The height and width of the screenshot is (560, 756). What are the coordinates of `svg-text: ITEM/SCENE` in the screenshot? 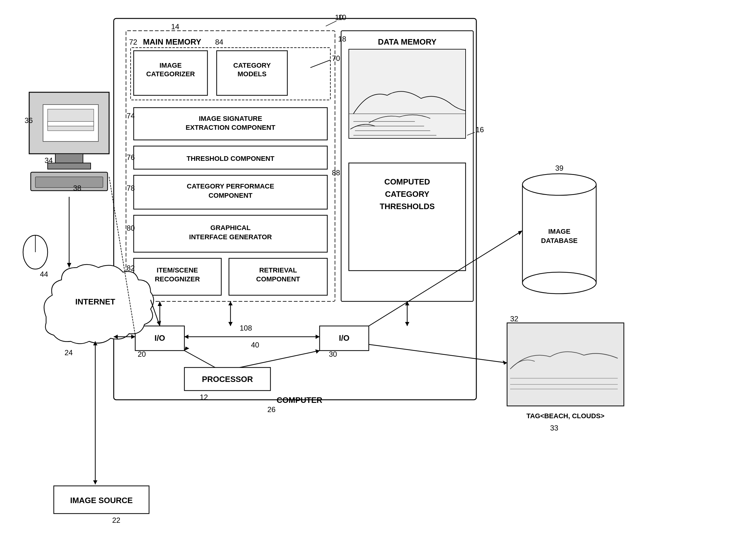 It's located at (177, 270).